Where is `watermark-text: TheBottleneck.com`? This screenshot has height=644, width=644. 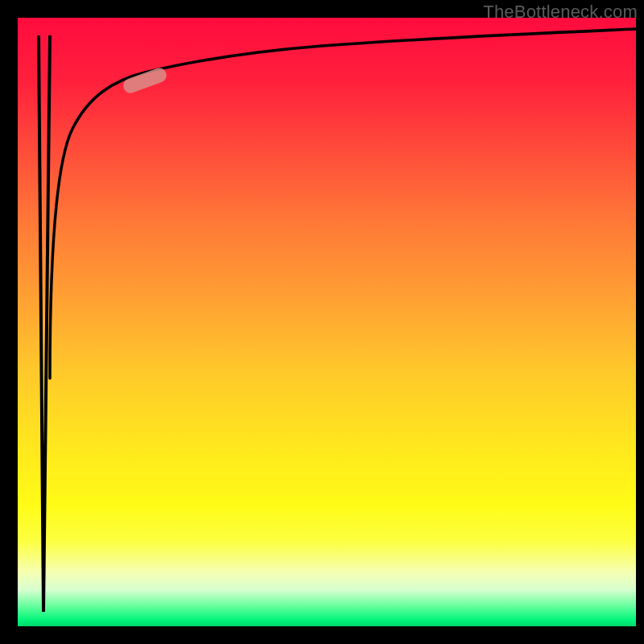 watermark-text: TheBottleneck.com is located at coordinates (560, 12).